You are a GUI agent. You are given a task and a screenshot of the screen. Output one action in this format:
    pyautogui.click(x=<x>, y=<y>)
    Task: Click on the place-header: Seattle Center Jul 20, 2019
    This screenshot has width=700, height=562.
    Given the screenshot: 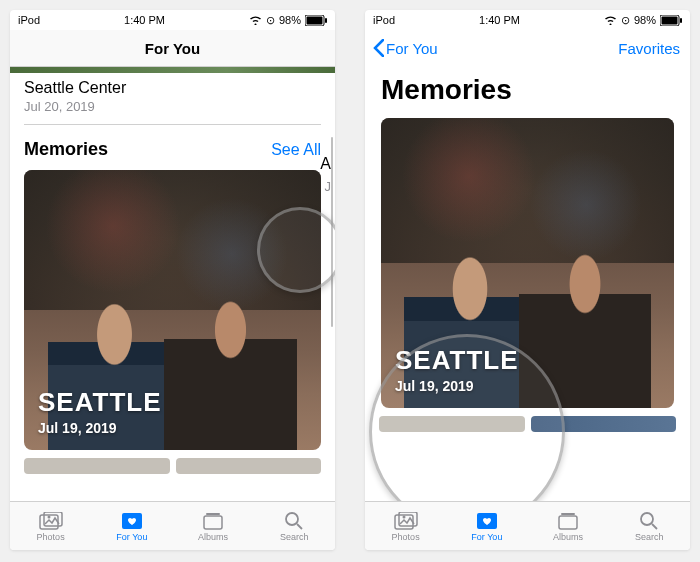 What is the action you would take?
    pyautogui.click(x=172, y=98)
    